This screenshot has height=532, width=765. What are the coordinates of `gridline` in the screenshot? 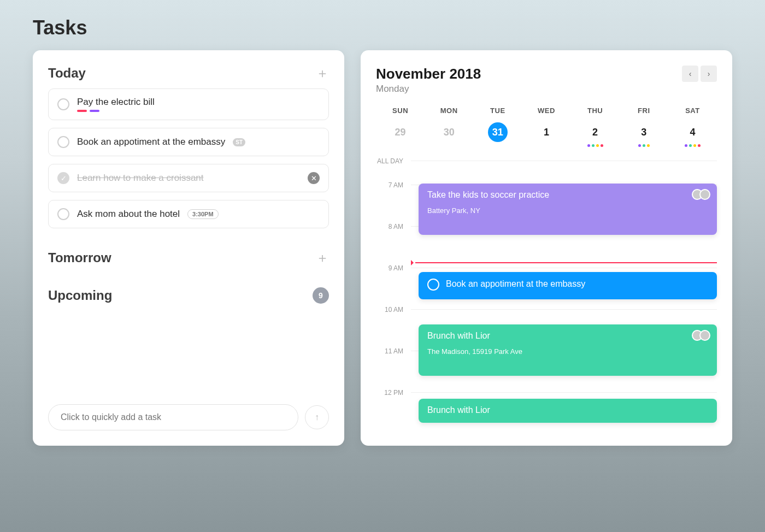 It's located at (564, 161).